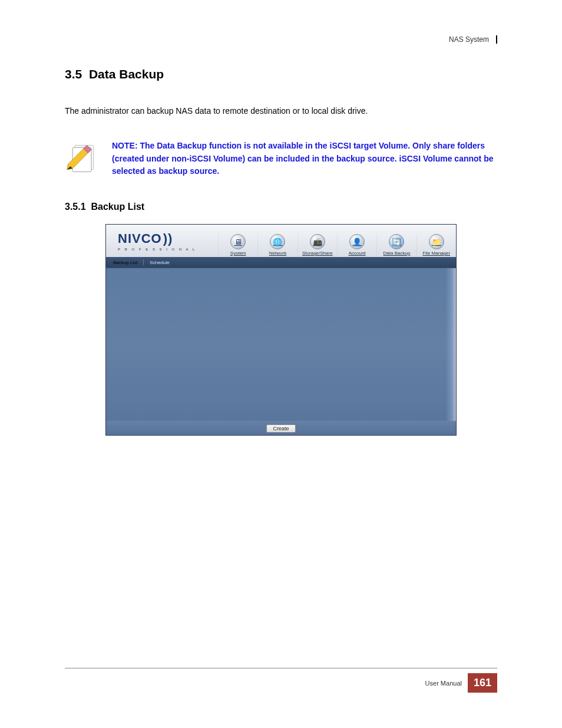 Image resolution: width=562 pixels, height=728 pixels. I want to click on nav-item-account: 👤 Account, so click(357, 245).